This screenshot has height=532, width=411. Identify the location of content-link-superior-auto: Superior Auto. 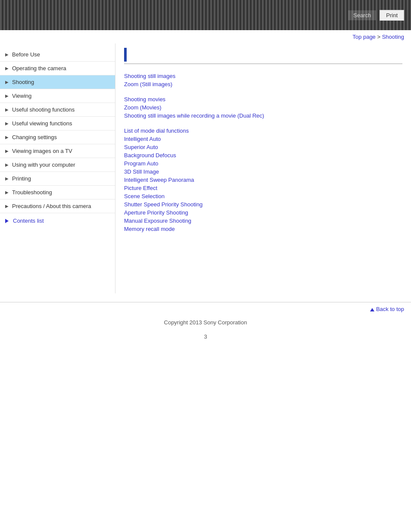
(263, 147).